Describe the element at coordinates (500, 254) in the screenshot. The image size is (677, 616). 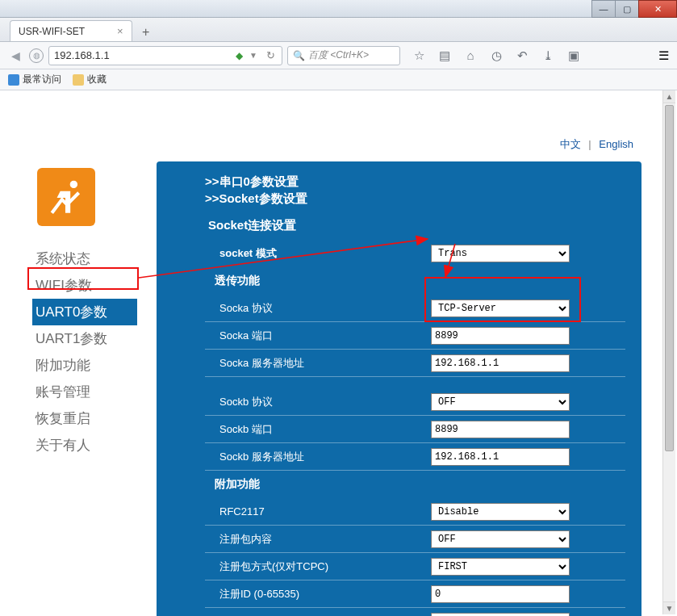
I see `select-socket-mode: Trans` at that location.